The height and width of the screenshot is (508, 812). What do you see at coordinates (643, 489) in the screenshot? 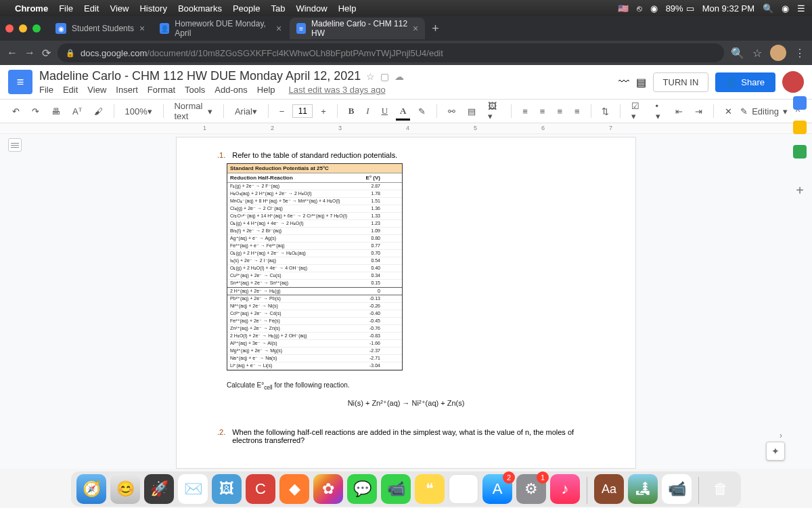
I see `photo-file-icon: 🏞` at bounding box center [643, 489].